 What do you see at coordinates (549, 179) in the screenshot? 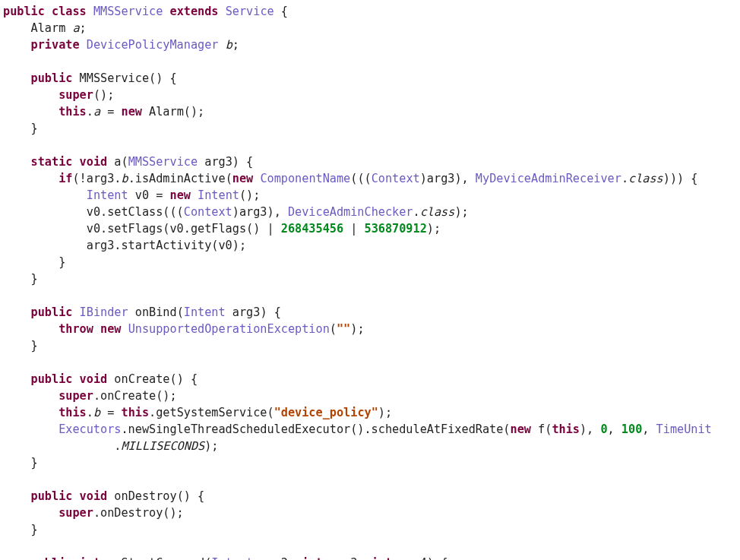
I see `token-type: MyDeviceAdminReceiver` at bounding box center [549, 179].